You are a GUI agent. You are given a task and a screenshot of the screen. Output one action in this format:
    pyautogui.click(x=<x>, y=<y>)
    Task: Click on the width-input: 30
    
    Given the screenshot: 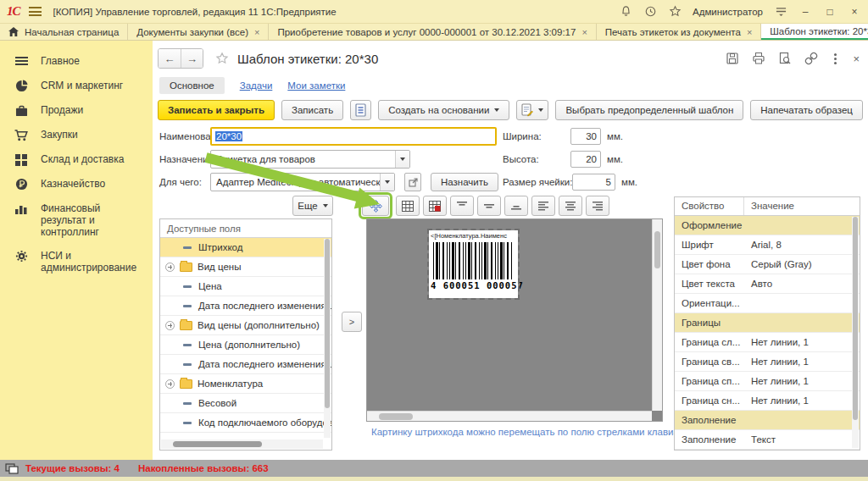 What is the action you would take?
    pyautogui.click(x=586, y=136)
    